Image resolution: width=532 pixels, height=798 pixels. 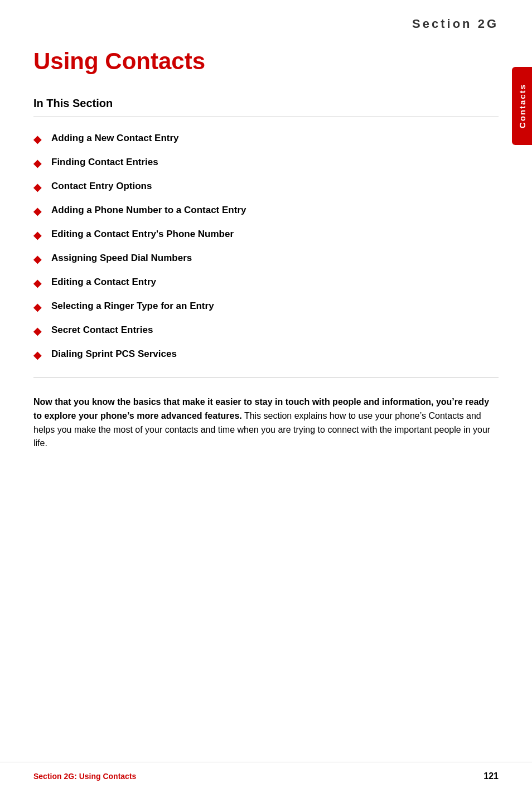 I want to click on in-this-section-heading: In This Section, so click(x=266, y=104).